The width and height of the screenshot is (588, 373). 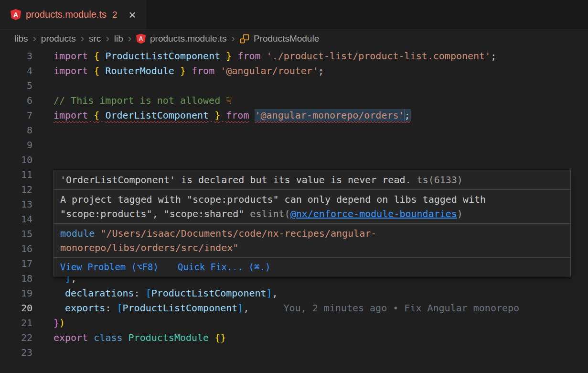 What do you see at coordinates (58, 39) in the screenshot?
I see `breadcrumb-item-products: products` at bounding box center [58, 39].